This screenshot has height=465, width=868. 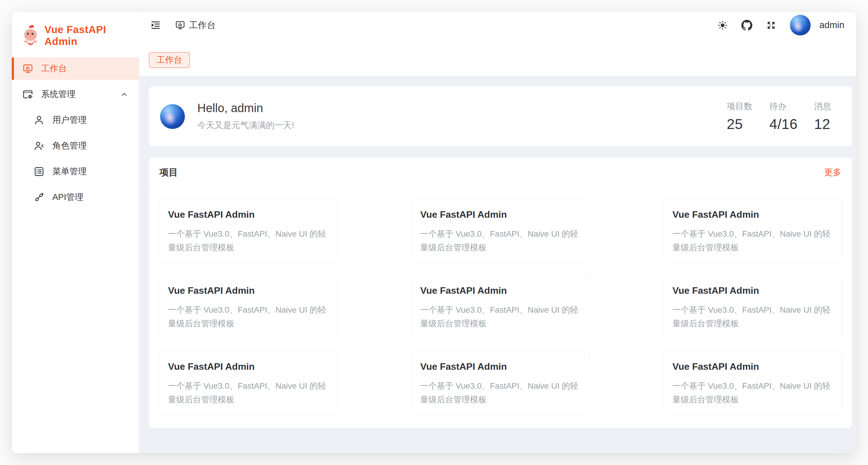 What do you see at coordinates (800, 25) in the screenshot?
I see `user-avatar` at bounding box center [800, 25].